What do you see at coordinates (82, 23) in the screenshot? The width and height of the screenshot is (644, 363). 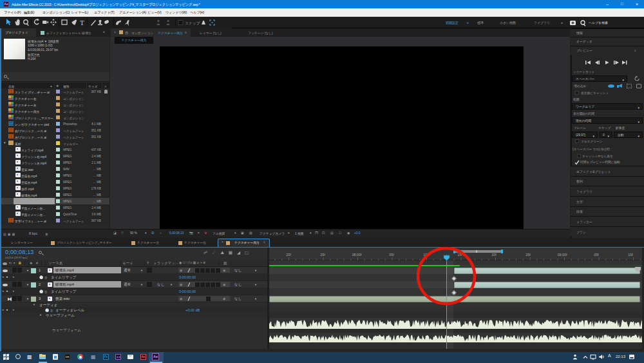 I see `svg-text: T` at bounding box center [82, 23].